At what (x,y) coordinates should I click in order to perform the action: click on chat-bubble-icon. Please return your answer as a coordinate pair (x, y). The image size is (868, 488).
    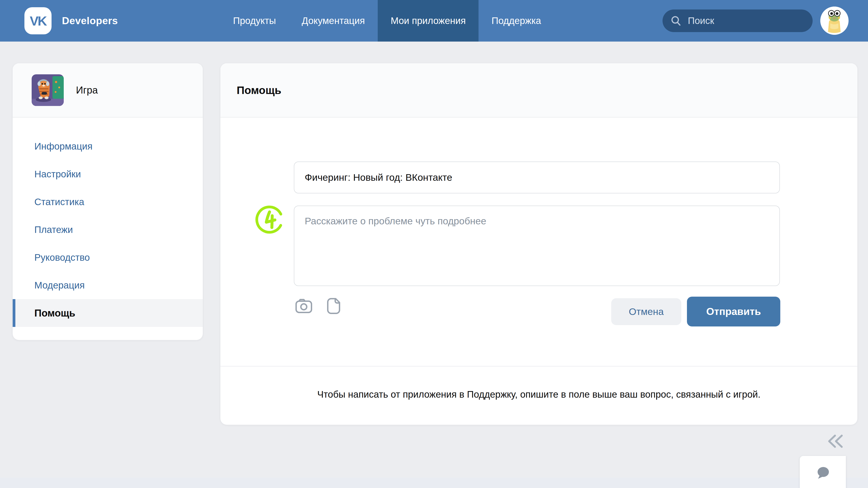
    Looking at the image, I should click on (823, 473).